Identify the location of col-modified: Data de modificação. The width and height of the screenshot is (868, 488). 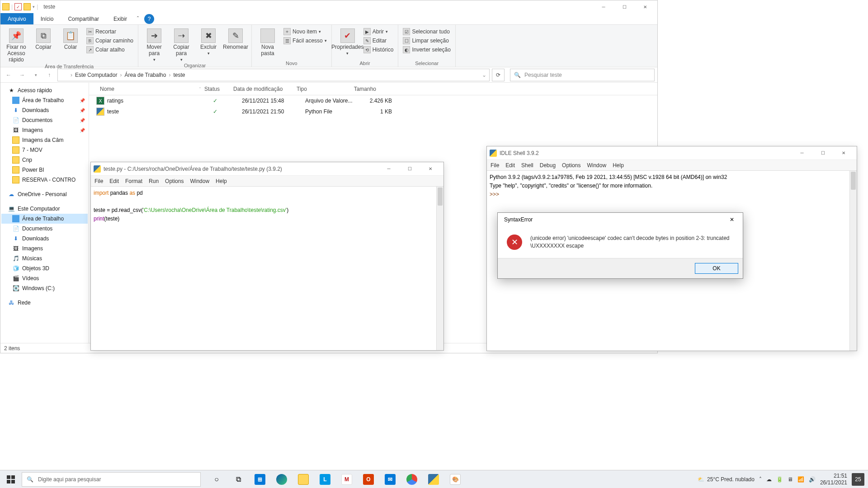
(261, 89).